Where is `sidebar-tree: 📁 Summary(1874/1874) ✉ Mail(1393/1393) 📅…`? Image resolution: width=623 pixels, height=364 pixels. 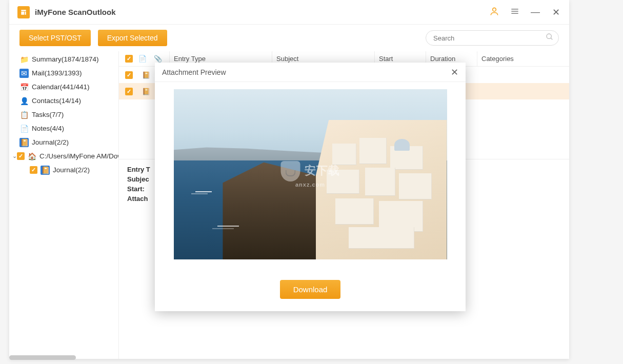
sidebar-tree: 📁 Summary(1874/1874) ✉ Mail(1393/1393) 📅… is located at coordinates (64, 205).